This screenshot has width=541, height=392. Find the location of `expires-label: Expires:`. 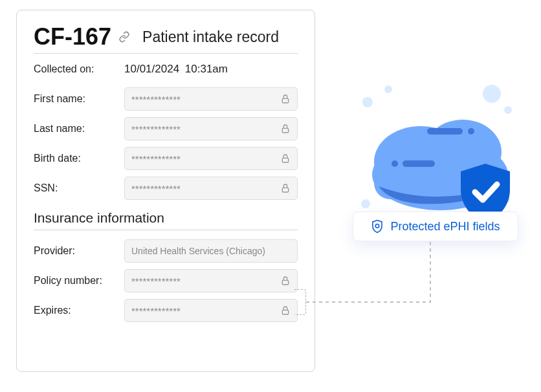

expires-label: Expires: is located at coordinates (79, 310).